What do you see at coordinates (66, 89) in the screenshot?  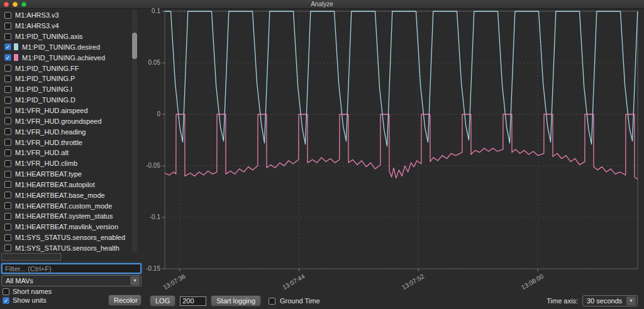 I see `param-row: M1:PID_TUNING.I` at bounding box center [66, 89].